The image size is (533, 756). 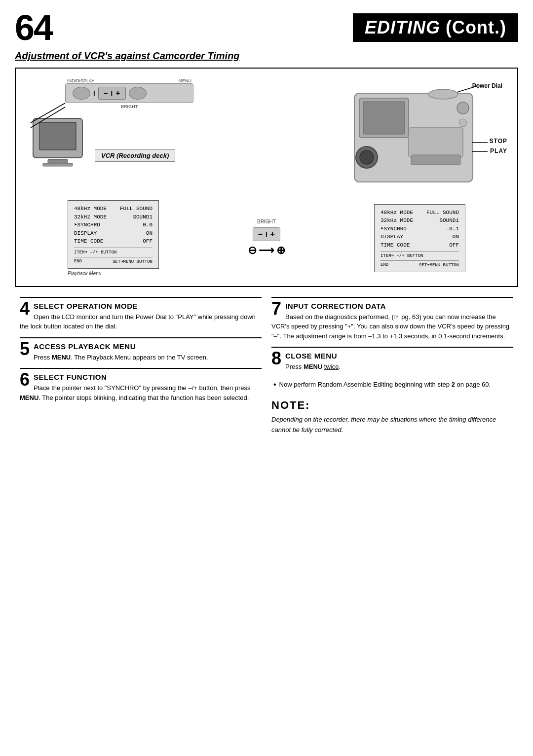 I want to click on menu-label: MENU, so click(x=186, y=81).